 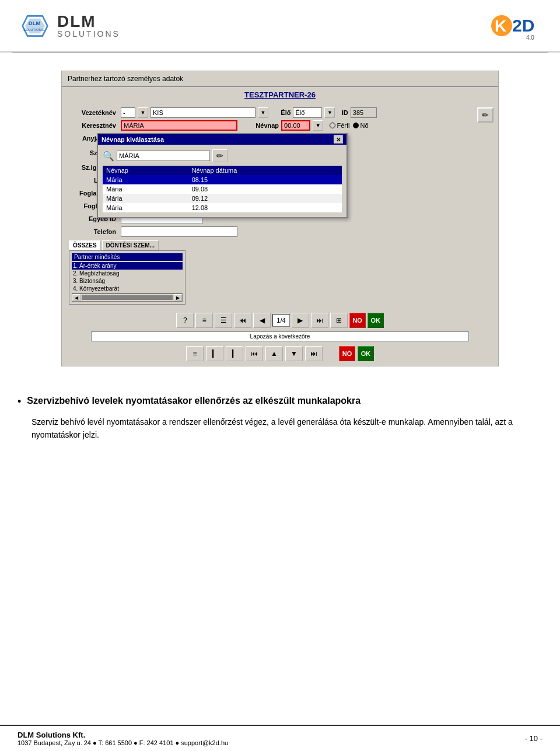 I want to click on bottom-nav-btn1: ≡, so click(x=195, y=354).